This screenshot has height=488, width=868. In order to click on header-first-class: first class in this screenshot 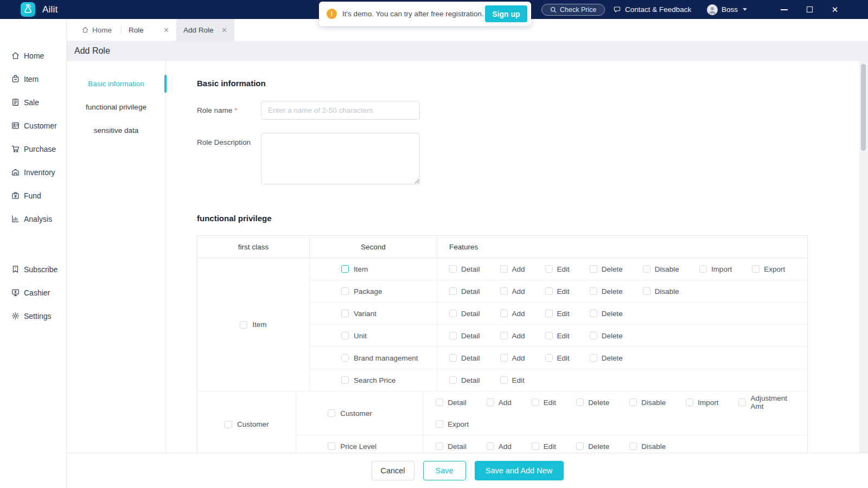, I will do `click(254, 247)`.